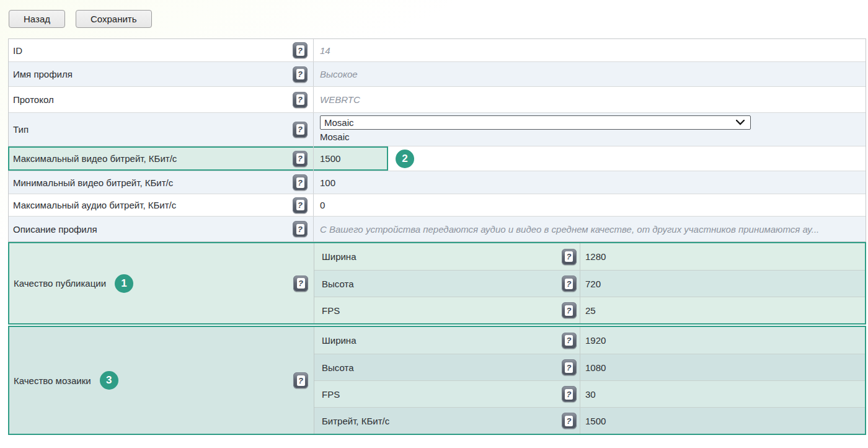 Image resolution: width=868 pixels, height=448 pixels. Describe the element at coordinates (148, 230) in the screenshot. I see `description-label: Описание профиля` at that location.